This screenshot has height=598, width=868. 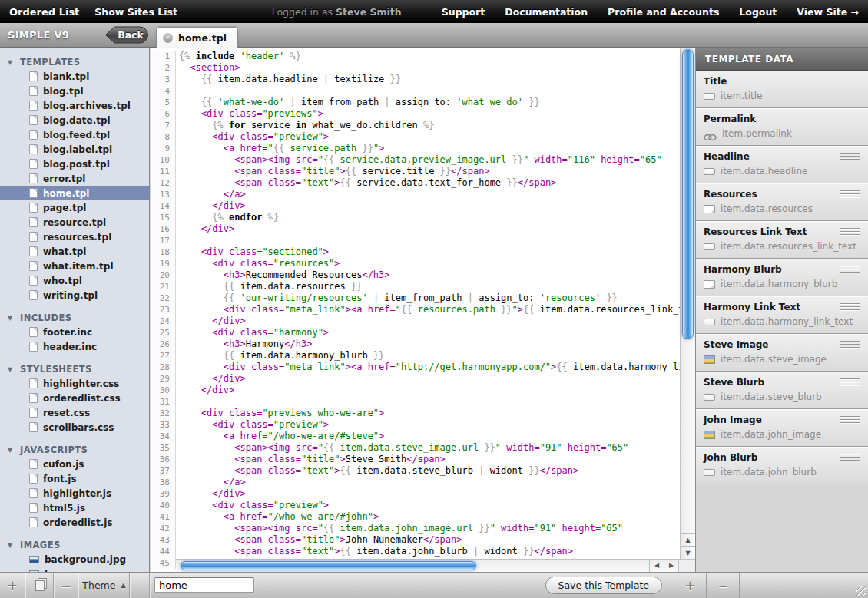 What do you see at coordinates (782, 307) in the screenshot?
I see `field-label: Harmony Link Text` at bounding box center [782, 307].